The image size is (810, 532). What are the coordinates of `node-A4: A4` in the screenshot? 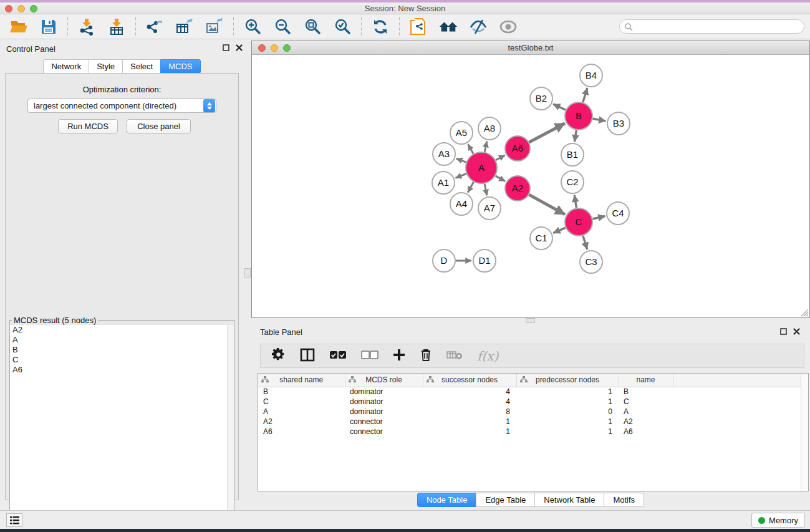 It's located at (461, 204).